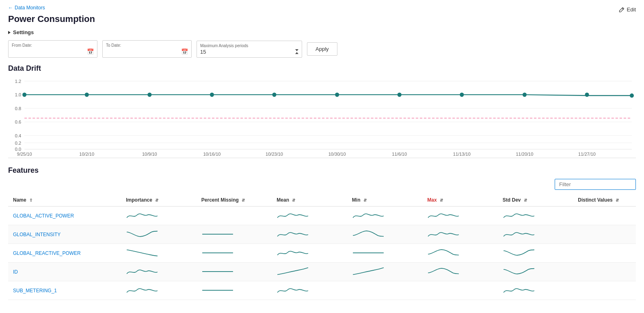 The image size is (644, 313). What do you see at coordinates (65, 200) in the screenshot?
I see `col-header-name: Name ⇧` at bounding box center [65, 200].